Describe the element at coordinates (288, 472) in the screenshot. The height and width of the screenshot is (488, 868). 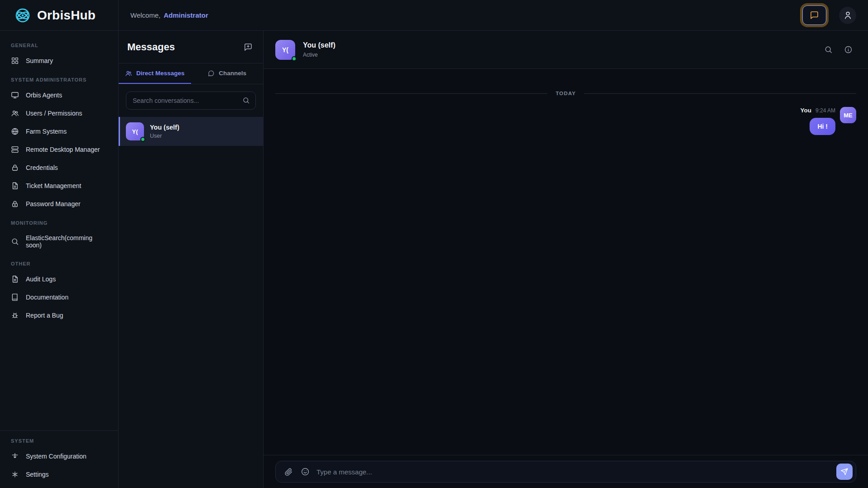
I see `attach-file-button` at that location.